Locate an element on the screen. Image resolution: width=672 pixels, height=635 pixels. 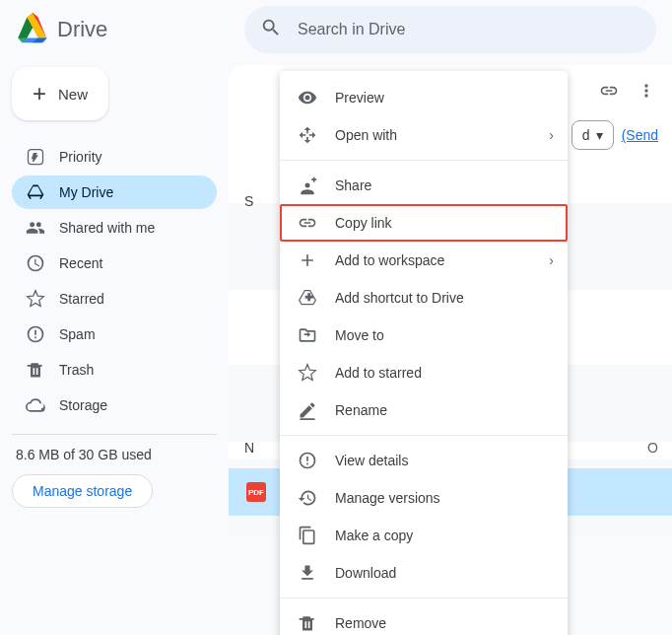
nav-label: Trash is located at coordinates (77, 370).